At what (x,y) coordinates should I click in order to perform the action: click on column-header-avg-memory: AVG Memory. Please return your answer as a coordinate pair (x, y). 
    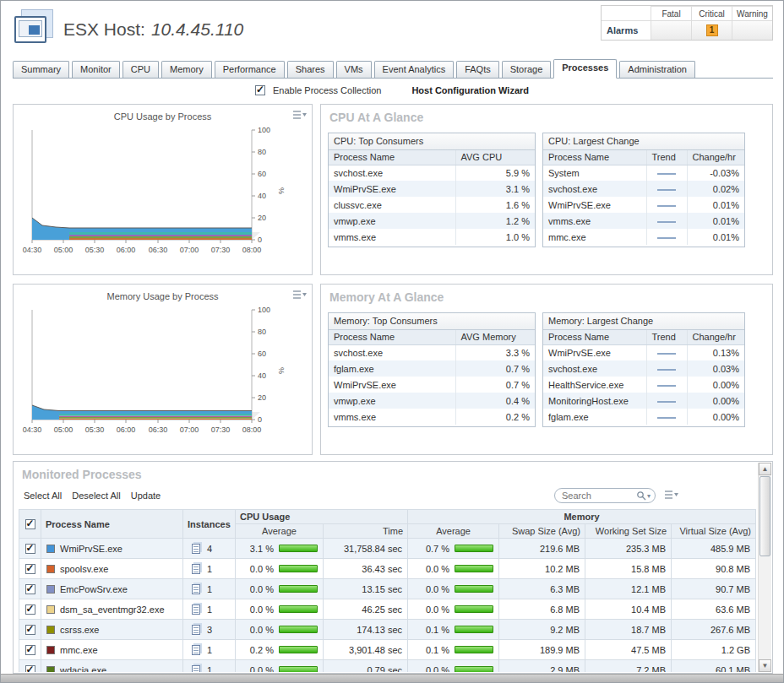
    Looking at the image, I should click on (495, 338).